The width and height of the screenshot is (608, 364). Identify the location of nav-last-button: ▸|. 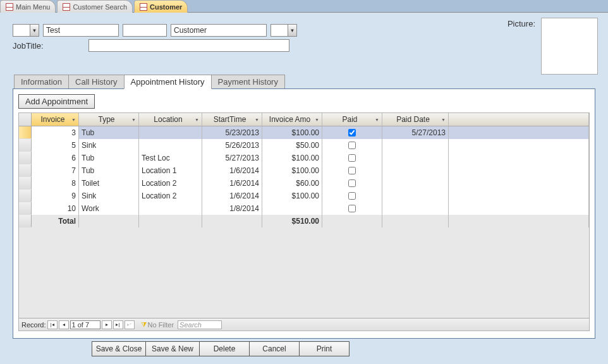
(118, 325).